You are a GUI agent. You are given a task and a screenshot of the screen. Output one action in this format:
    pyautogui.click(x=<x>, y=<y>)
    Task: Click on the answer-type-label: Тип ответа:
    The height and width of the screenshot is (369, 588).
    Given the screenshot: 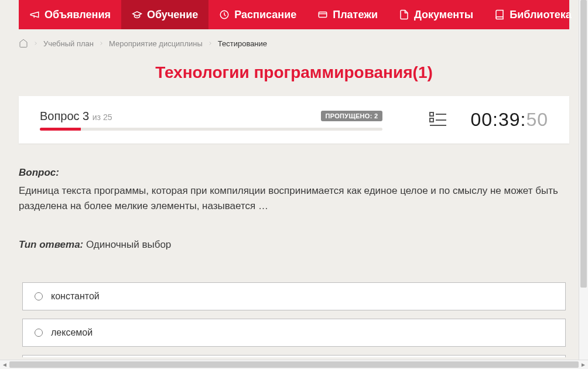 What is the action you would take?
    pyautogui.click(x=51, y=245)
    